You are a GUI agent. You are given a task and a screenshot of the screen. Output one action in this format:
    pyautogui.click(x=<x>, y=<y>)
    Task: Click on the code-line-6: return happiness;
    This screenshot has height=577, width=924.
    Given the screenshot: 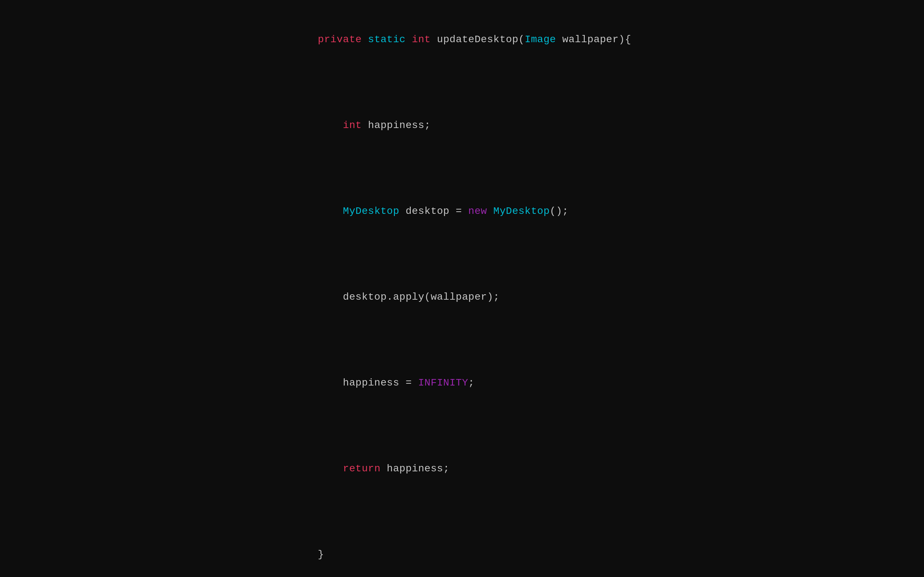 What is the action you would take?
    pyautogui.click(x=462, y=469)
    